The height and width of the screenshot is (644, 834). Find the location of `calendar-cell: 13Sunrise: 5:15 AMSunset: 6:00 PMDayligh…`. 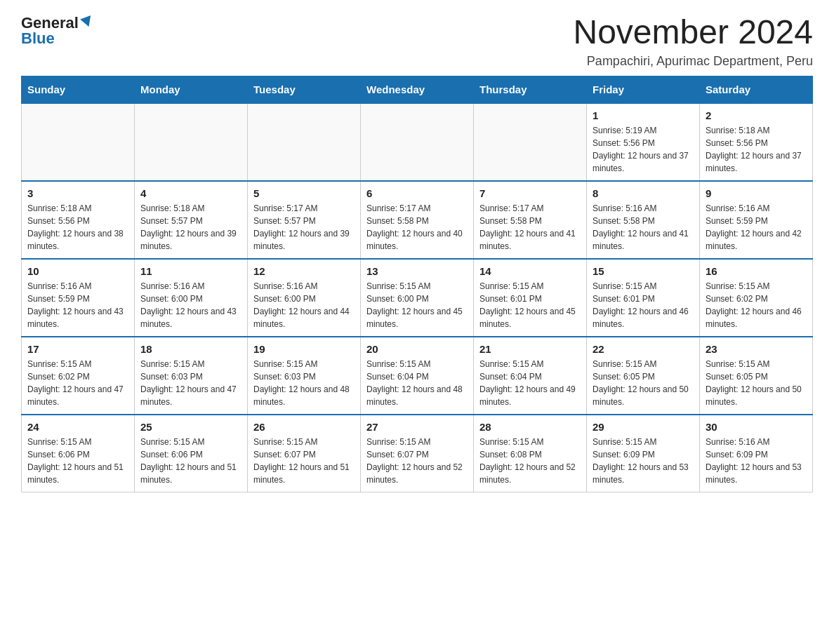

calendar-cell: 13Sunrise: 5:15 AMSunset: 6:00 PMDayligh… is located at coordinates (417, 297).